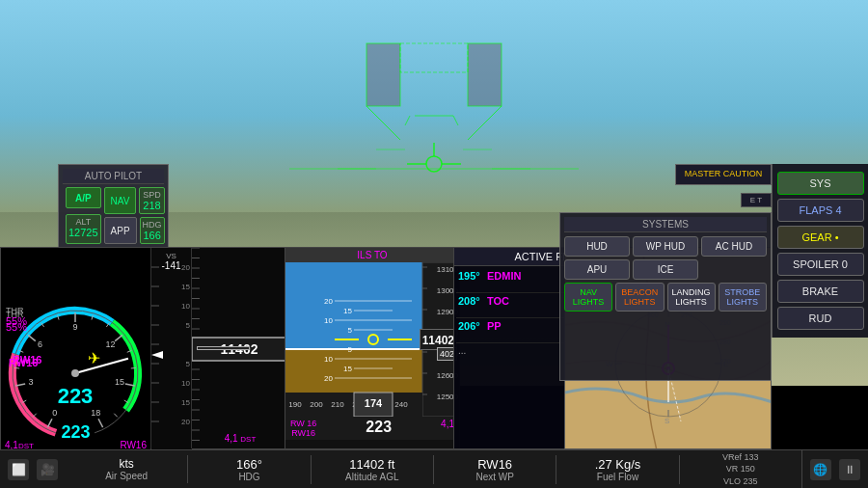  What do you see at coordinates (850, 470) in the screenshot?
I see `pause-icon: ⏸` at bounding box center [850, 470].